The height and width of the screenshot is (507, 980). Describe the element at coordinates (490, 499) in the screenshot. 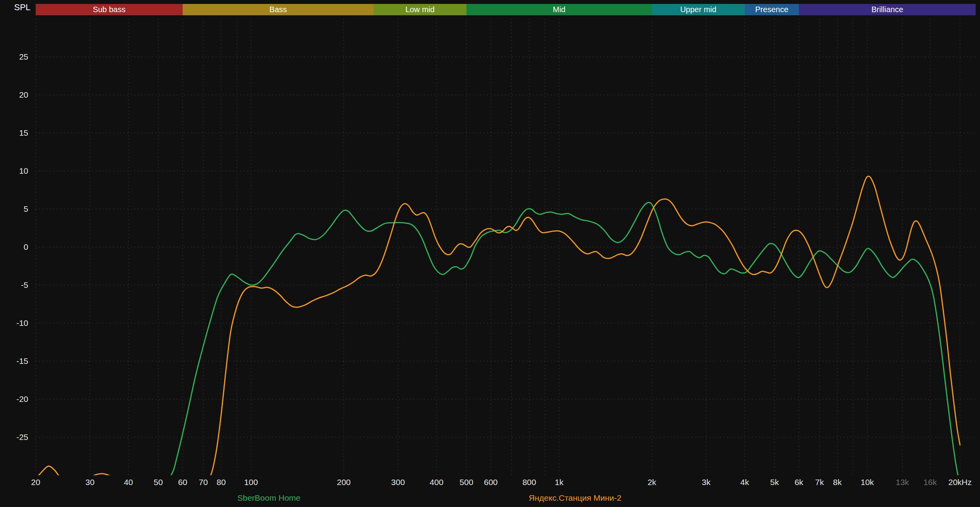

I see `legend: SberBoom Home Яндекс.Станция Мини-2` at that location.